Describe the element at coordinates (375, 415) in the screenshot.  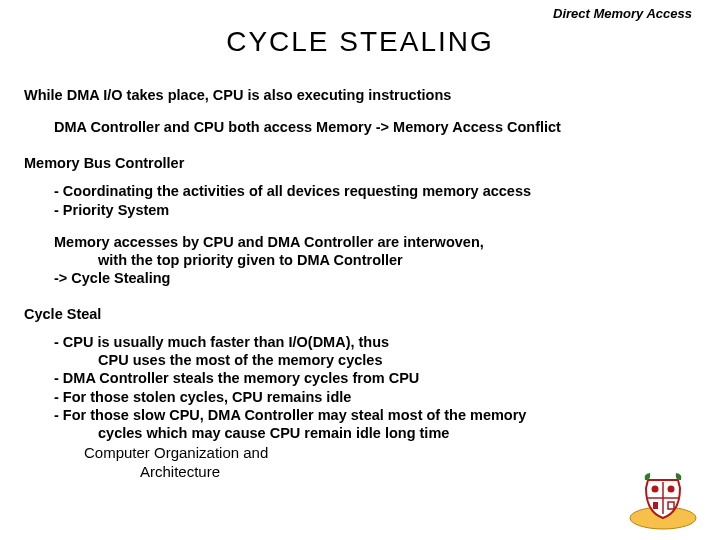
I see `bullet: - For those slow CPU, DMA Controller may…` at that location.